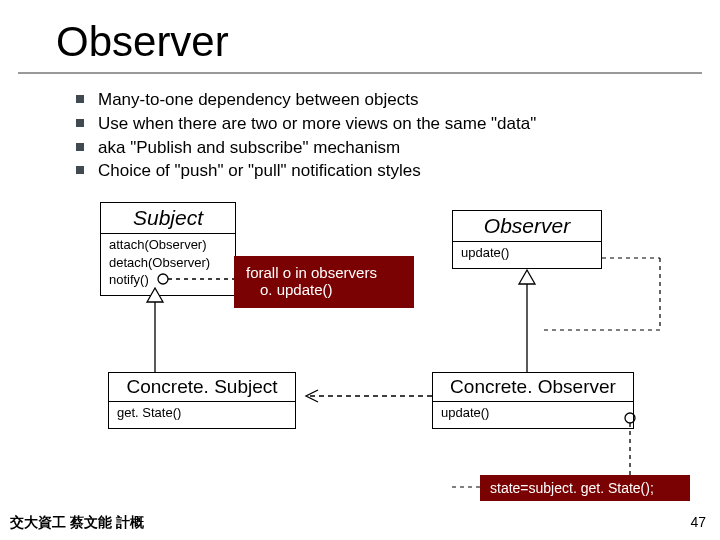 Image resolution: width=720 pixels, height=540 pixels. I want to click on uml-class-title: Subject, so click(168, 218).